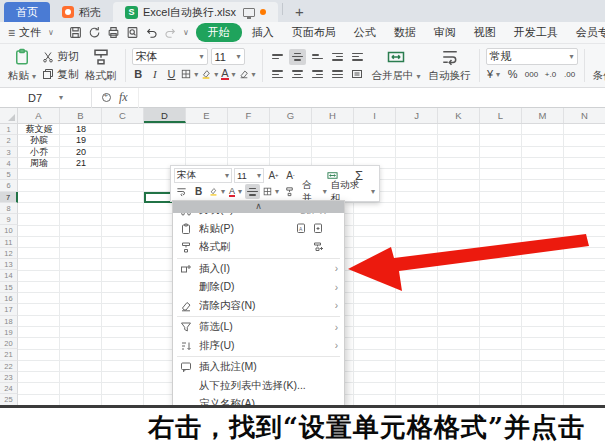 The width and height of the screenshot is (605, 447). What do you see at coordinates (39, 152) in the screenshot?
I see `cell-A3: 小乔` at bounding box center [39, 152].